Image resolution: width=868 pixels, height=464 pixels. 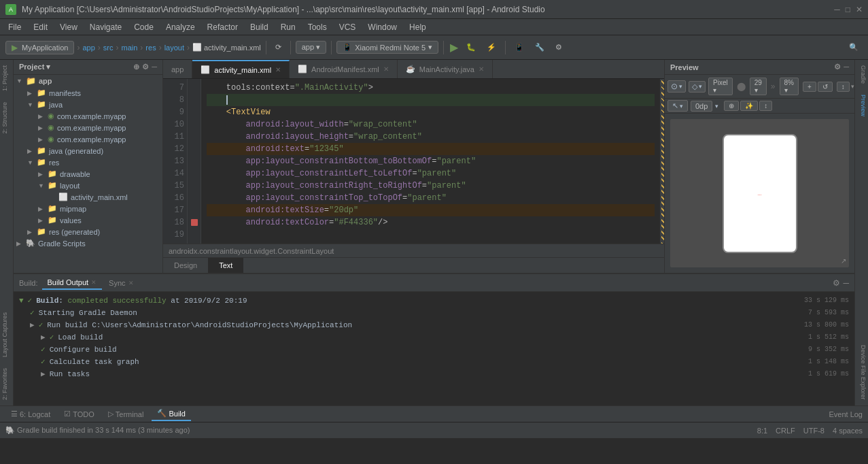 What do you see at coordinates (387, 48) in the screenshot?
I see `device-selector: 📱 Xiaomi Redmi Note 5 ▾` at bounding box center [387, 48].